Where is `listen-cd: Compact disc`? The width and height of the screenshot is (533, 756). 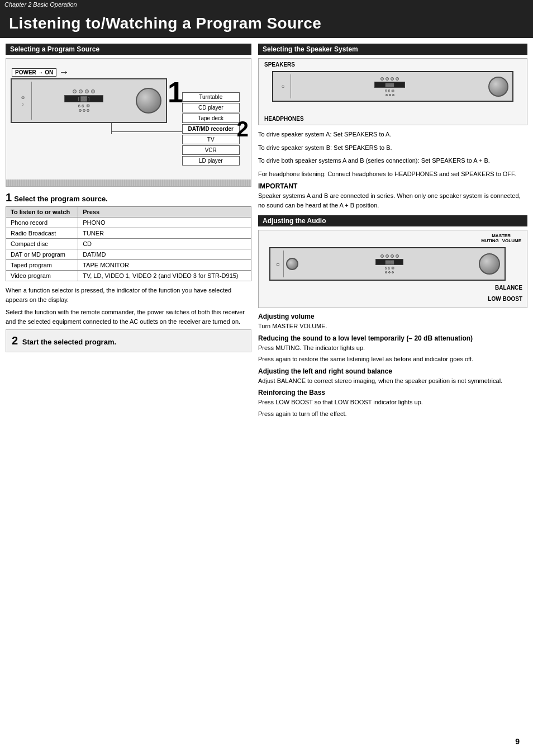
listen-cd: Compact disc is located at coordinates (42, 244).